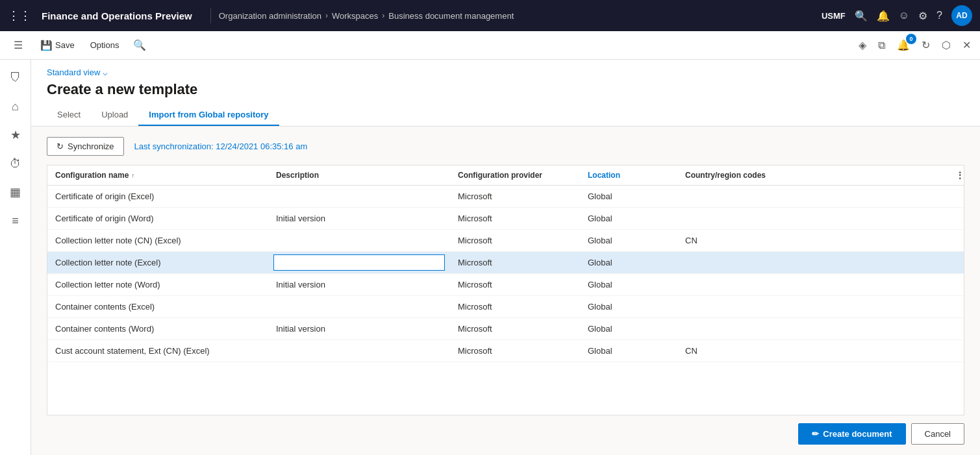 This screenshot has width=980, height=455. I want to click on table-row: Certificate of origin (Word) Initial ver…, so click(505, 219).